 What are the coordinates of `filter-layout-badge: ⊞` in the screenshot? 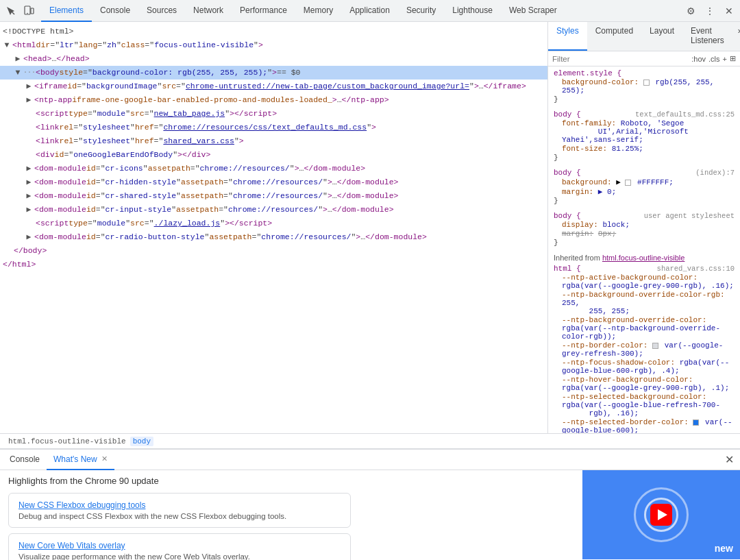 It's located at (733, 59).